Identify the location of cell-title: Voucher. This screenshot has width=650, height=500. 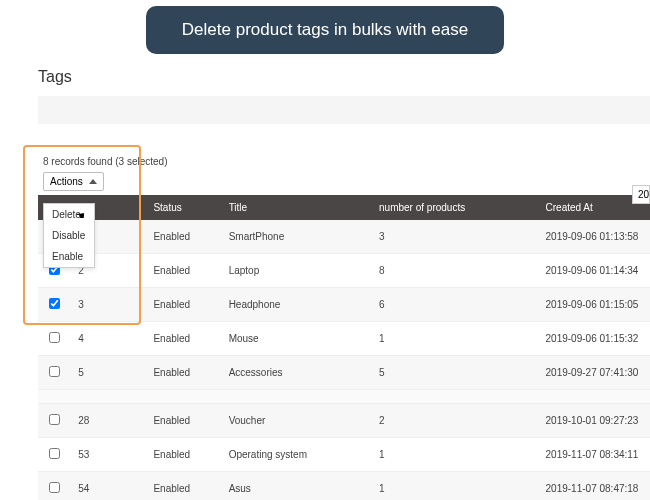
(296, 421).